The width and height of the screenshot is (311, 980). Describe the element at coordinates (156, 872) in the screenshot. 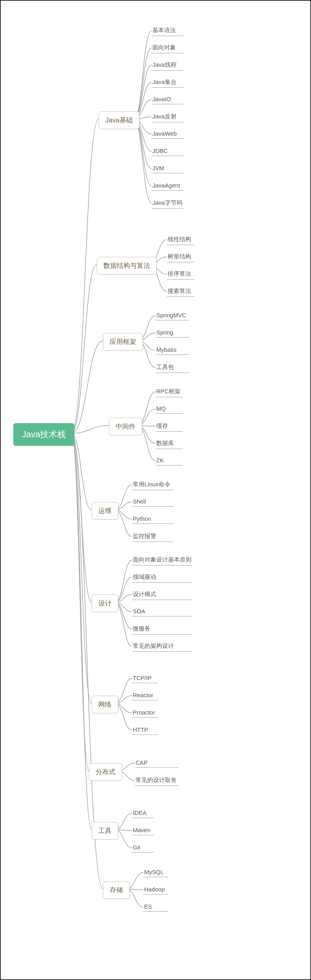

I see `leaf-node: MySQL` at that location.